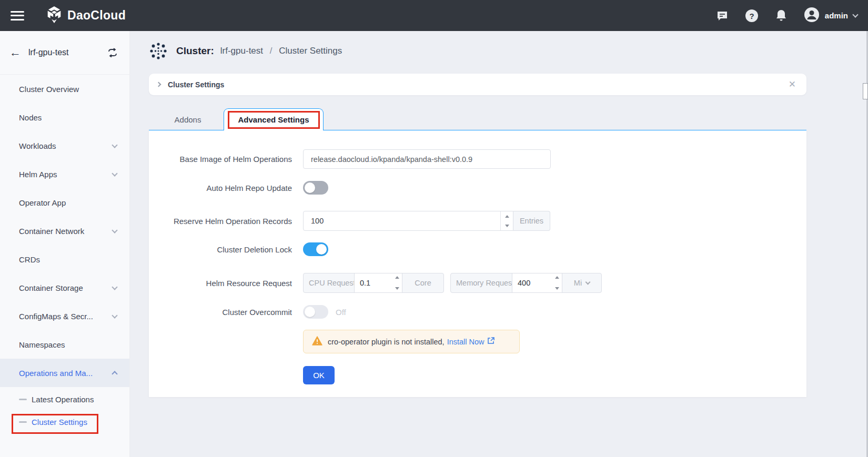  I want to click on chevron-right-icon, so click(159, 85).